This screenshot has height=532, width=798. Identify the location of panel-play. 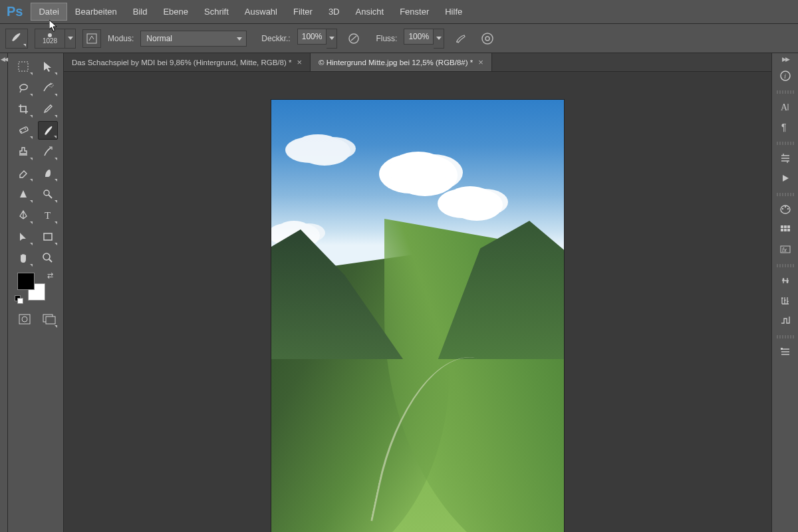
(785, 178).